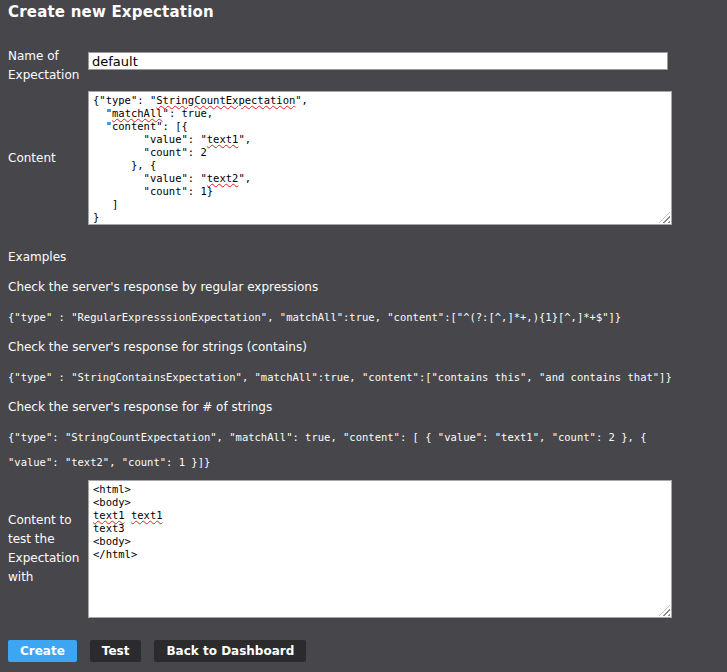 This screenshot has height=672, width=727. Describe the element at coordinates (230, 651) in the screenshot. I see `back-to-dashboard-button: Back to Dashboard` at that location.